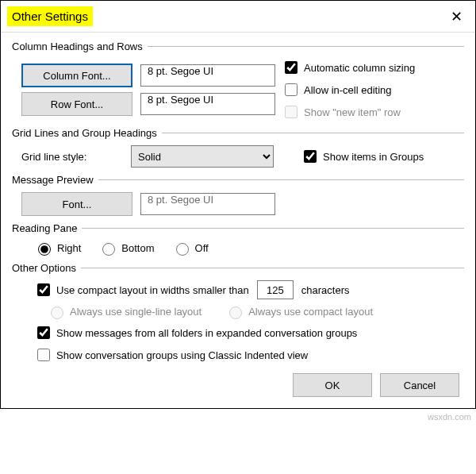 The width and height of the screenshot is (476, 474). I want to click on cancel-button: Cancel, so click(420, 385).